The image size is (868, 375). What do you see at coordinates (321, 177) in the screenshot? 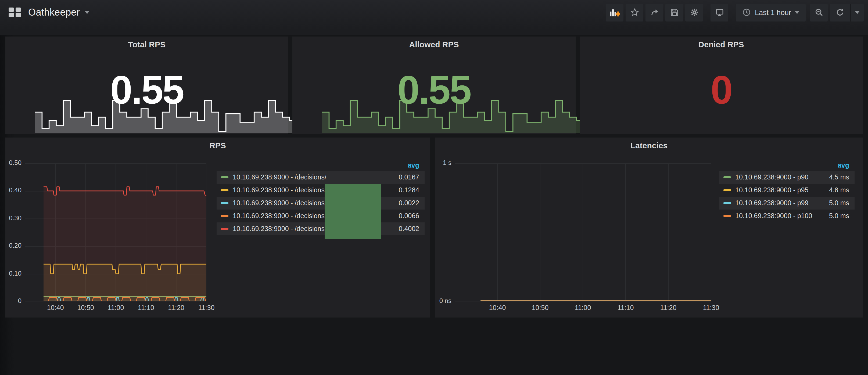
I see `legend-row: 10.10.69.238:9000 - /decisions/0.0167` at bounding box center [321, 177].